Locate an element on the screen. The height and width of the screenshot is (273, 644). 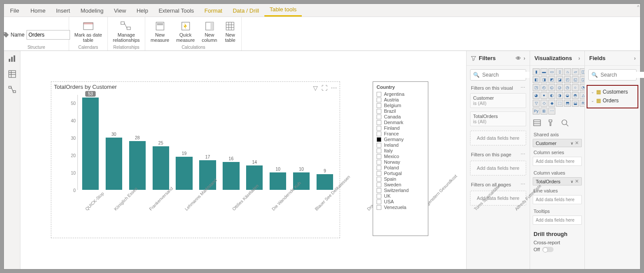
bar: 25 is located at coordinates (161, 165).